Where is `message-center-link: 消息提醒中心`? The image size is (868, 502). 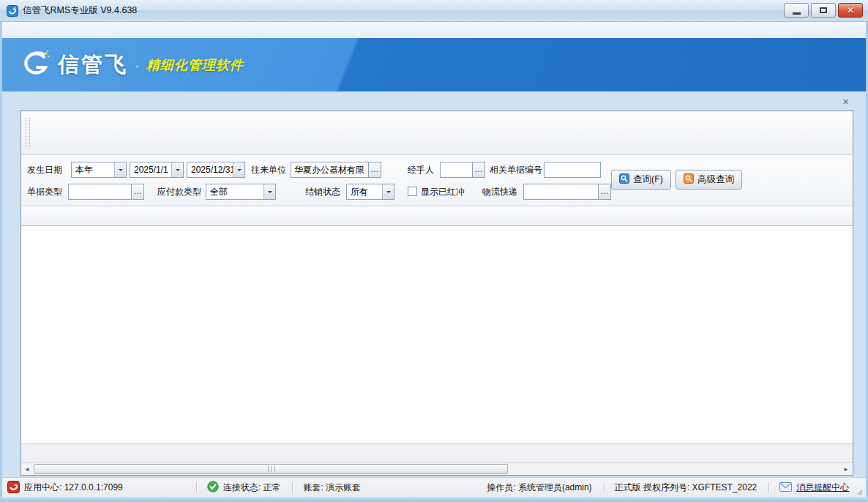 message-center-link: 消息提醒中心 is located at coordinates (814, 487).